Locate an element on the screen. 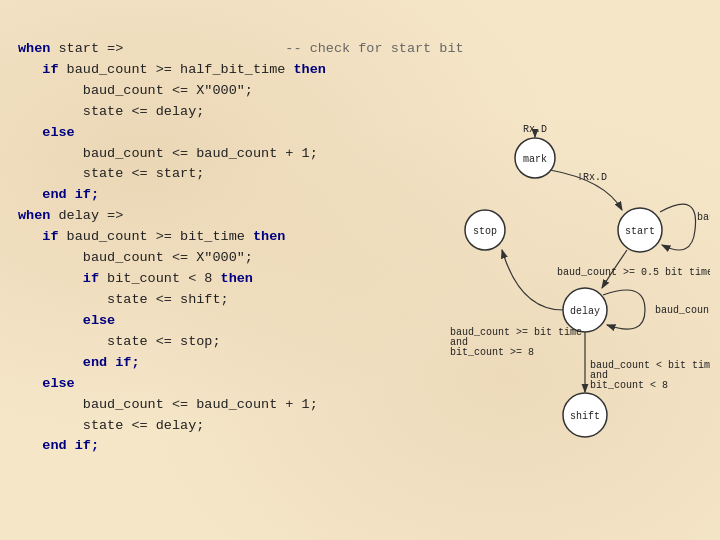  mark-label: mark is located at coordinates (535, 160).